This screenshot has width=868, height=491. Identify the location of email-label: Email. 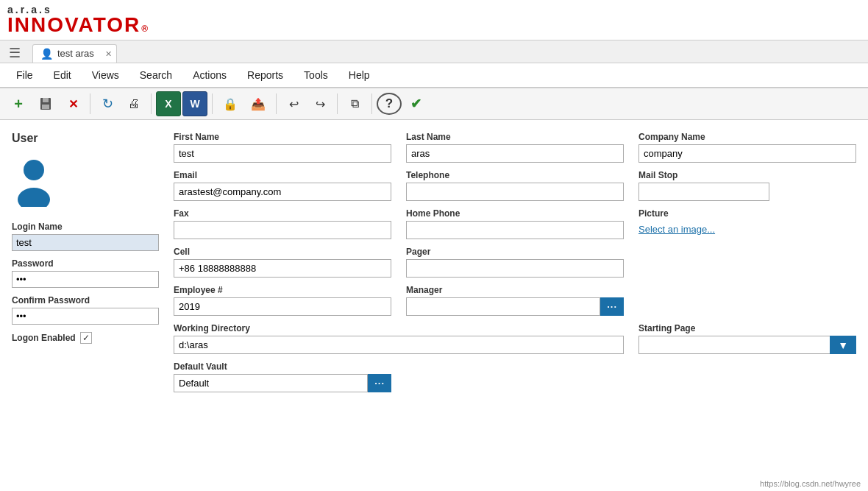
(282, 175).